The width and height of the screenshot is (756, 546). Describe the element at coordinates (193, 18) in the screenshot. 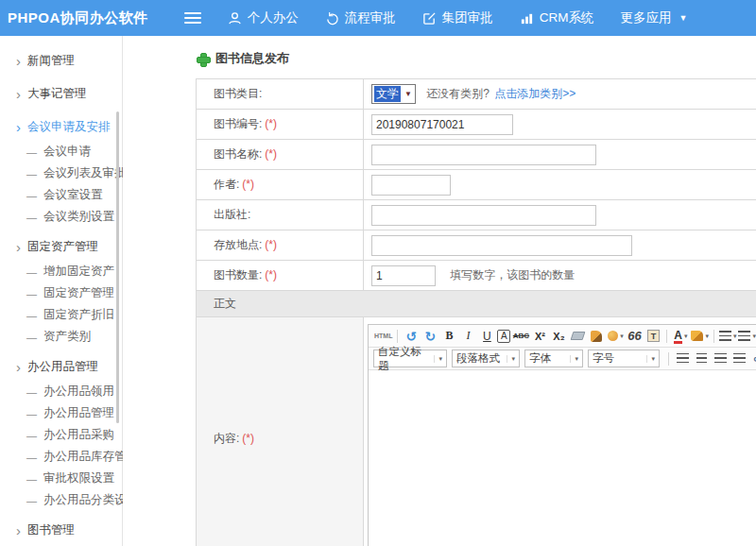

I see `hamburger-menu-icon` at that location.